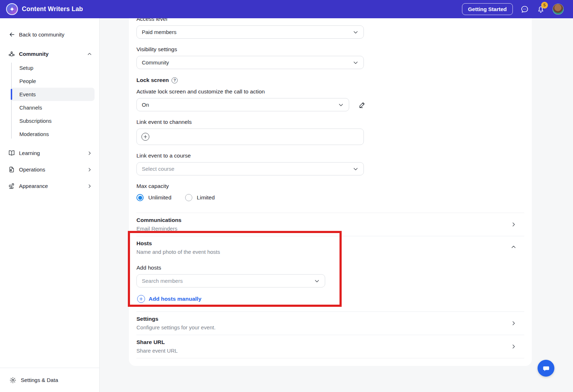 The height and width of the screenshot is (392, 573). Describe the element at coordinates (330, 186) in the screenshot. I see `max-capacity-label: Max capacity` at that location.